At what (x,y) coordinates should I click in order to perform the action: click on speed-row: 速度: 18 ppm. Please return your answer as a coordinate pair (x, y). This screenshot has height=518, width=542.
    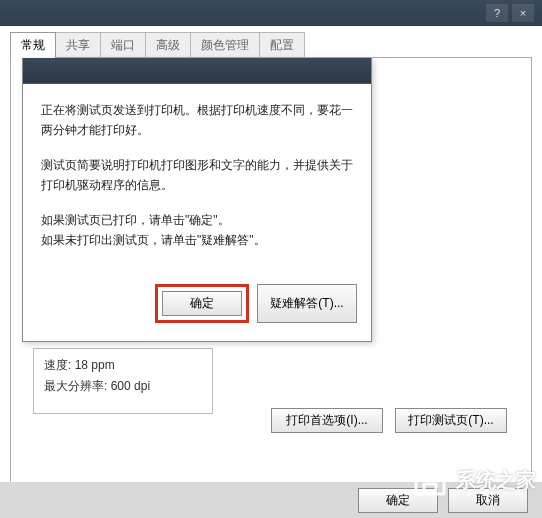
    Looking at the image, I should click on (123, 366).